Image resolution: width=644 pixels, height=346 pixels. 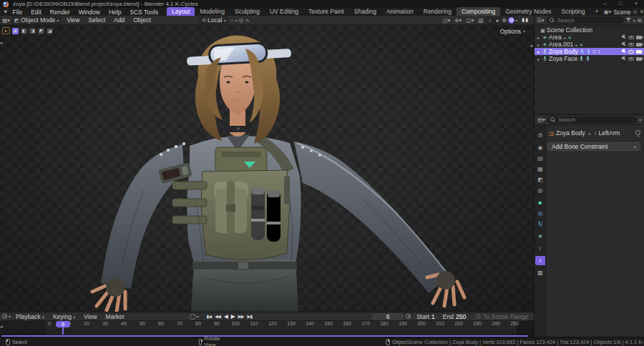 What do you see at coordinates (142, 20) in the screenshot?
I see `viewport-menu-object: Object` at bounding box center [142, 20].